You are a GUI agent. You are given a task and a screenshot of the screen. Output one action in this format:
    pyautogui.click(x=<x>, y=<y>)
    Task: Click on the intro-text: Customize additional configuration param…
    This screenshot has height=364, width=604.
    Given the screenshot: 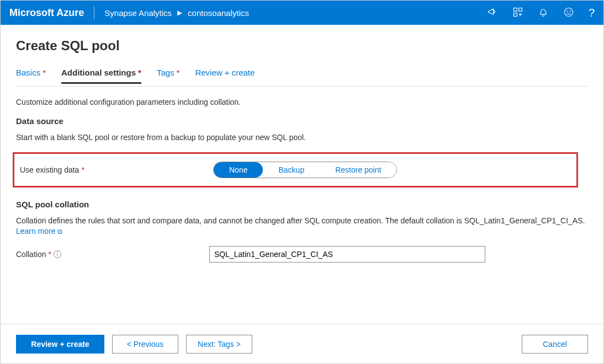 What is the action you would take?
    pyautogui.click(x=302, y=102)
    